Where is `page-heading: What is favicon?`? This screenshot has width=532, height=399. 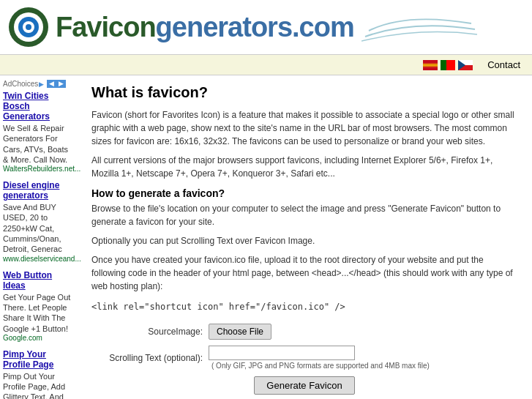
page-heading: What is favicon? is located at coordinates (304, 92).